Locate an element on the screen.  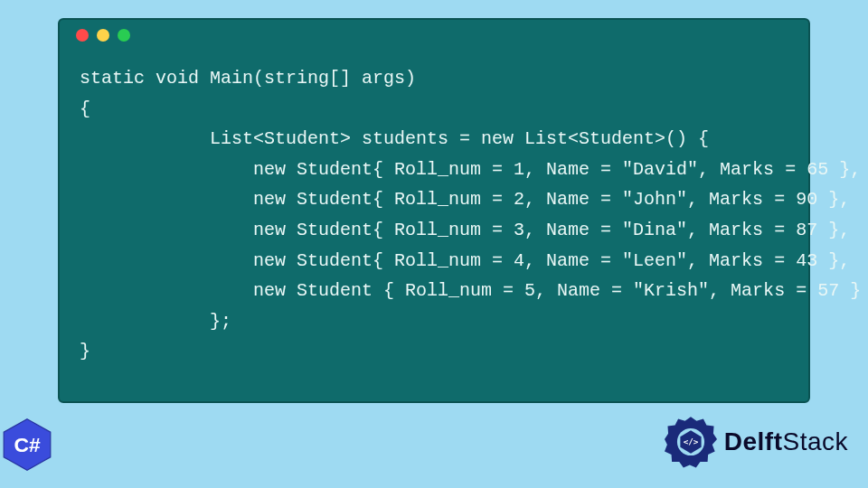
brand-logo: </> DelftStack is located at coordinates (756, 442).